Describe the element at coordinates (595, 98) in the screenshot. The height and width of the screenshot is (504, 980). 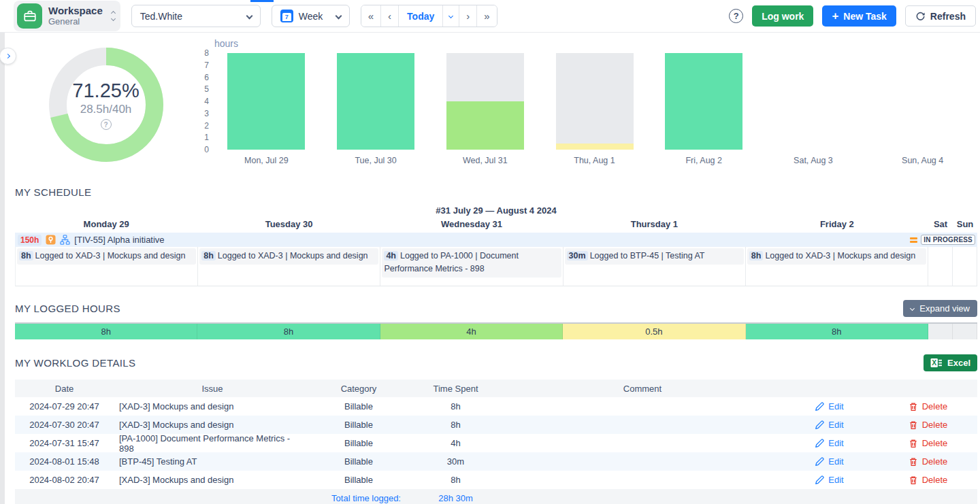
I see `bar-segment-remaining` at that location.